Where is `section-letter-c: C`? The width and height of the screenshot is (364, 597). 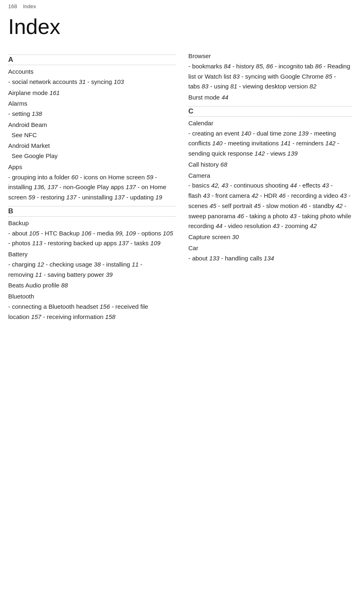
section-letter-c: C is located at coordinates (270, 112).